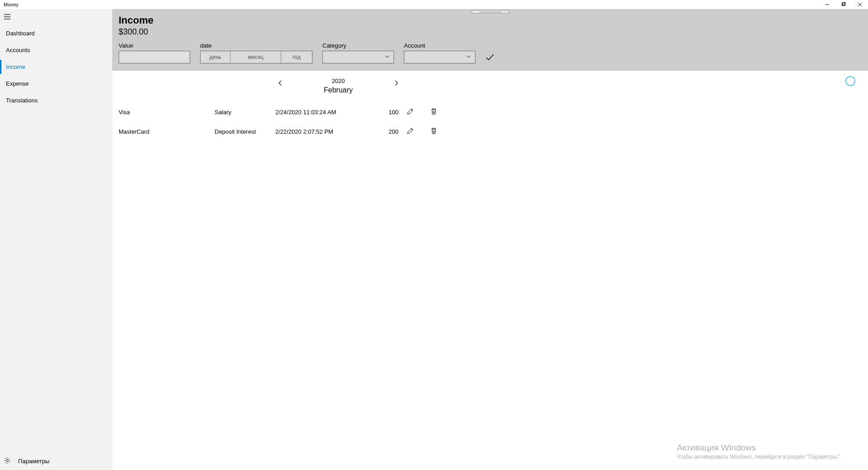 This screenshot has height=470, width=868. Describe the element at coordinates (280, 84) in the screenshot. I see `prev-month-button` at that location.